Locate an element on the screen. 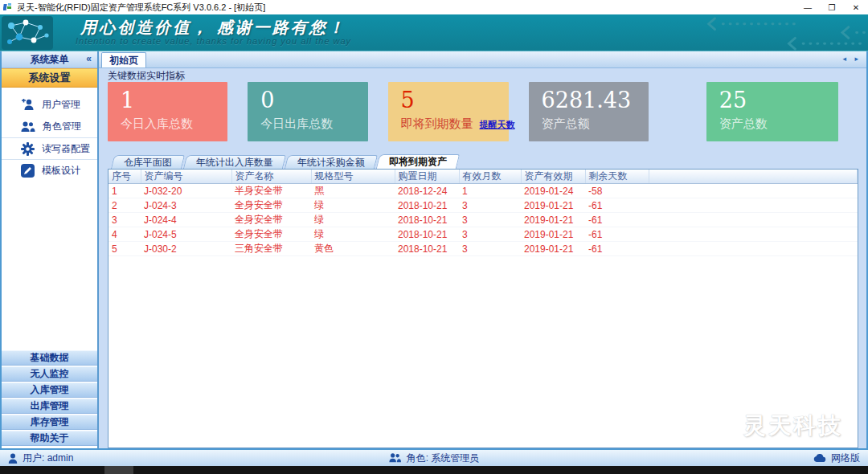 This screenshot has height=474, width=868. table-cell: 2 is located at coordinates (125, 206).